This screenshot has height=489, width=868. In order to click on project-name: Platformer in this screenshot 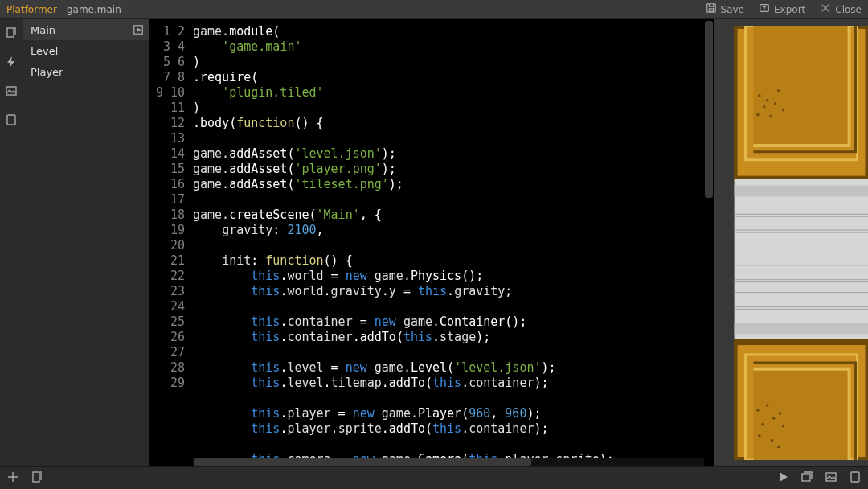, I will do `click(32, 10)`.